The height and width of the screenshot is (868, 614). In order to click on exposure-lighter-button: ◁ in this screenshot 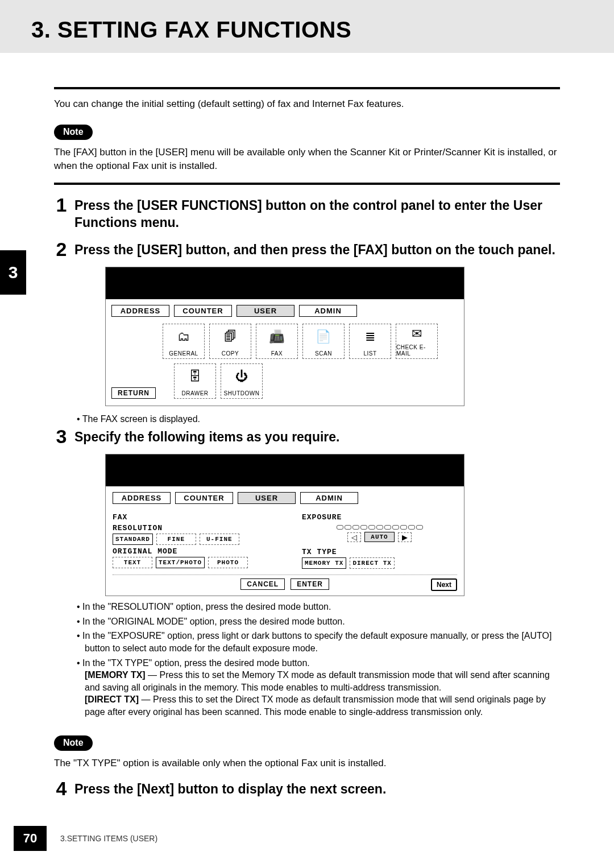, I will do `click(354, 537)`.